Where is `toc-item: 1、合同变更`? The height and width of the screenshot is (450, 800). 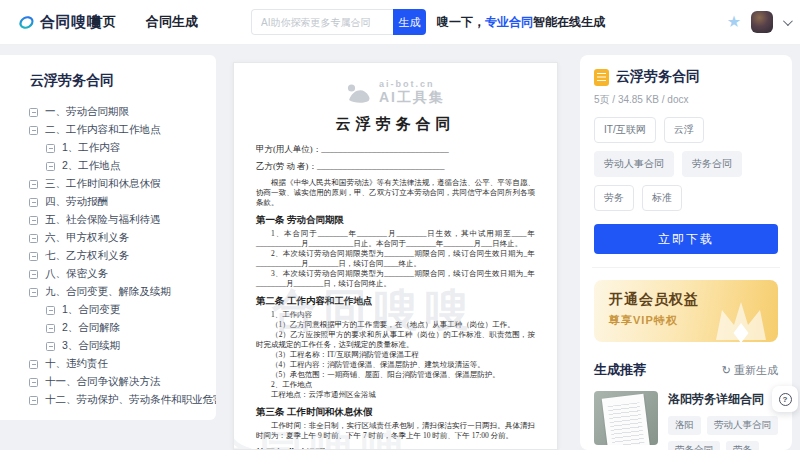
toc-item: 1、合同变更 is located at coordinates (108, 310).